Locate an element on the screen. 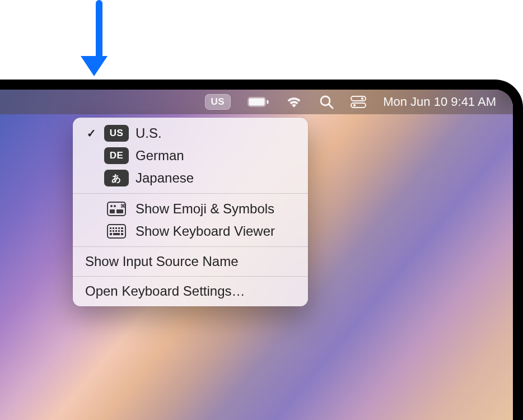  emoji-symbols-icon: ⌘ is located at coordinates (116, 209).